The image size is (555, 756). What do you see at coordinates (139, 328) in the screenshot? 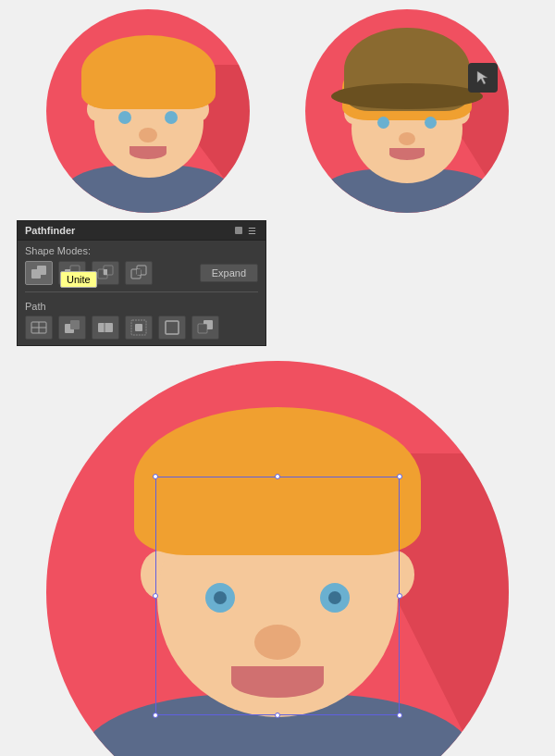
I see `crop-button` at bounding box center [139, 328].